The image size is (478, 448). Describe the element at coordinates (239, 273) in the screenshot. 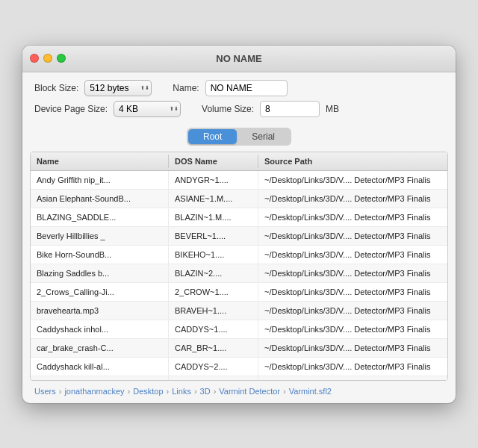

I see `table-row: Blazing Saddles b...BLAZIN~2....~/Deskto…` at that location.